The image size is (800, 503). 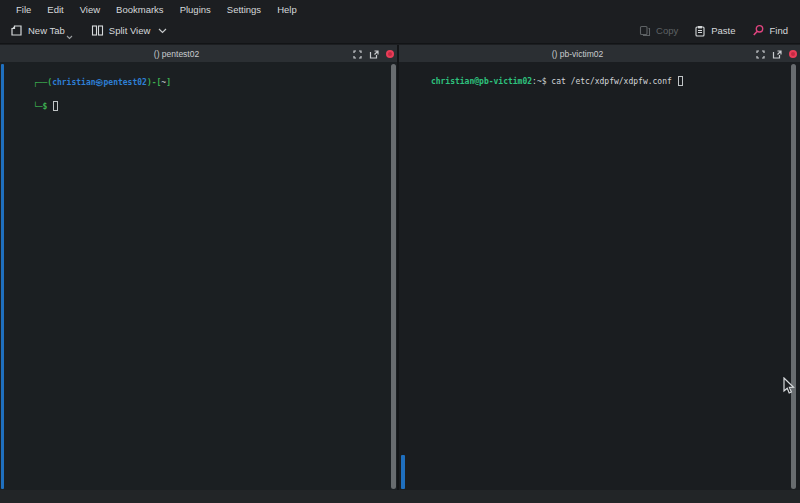 I want to click on split-view-caret-icon, so click(x=162, y=31).